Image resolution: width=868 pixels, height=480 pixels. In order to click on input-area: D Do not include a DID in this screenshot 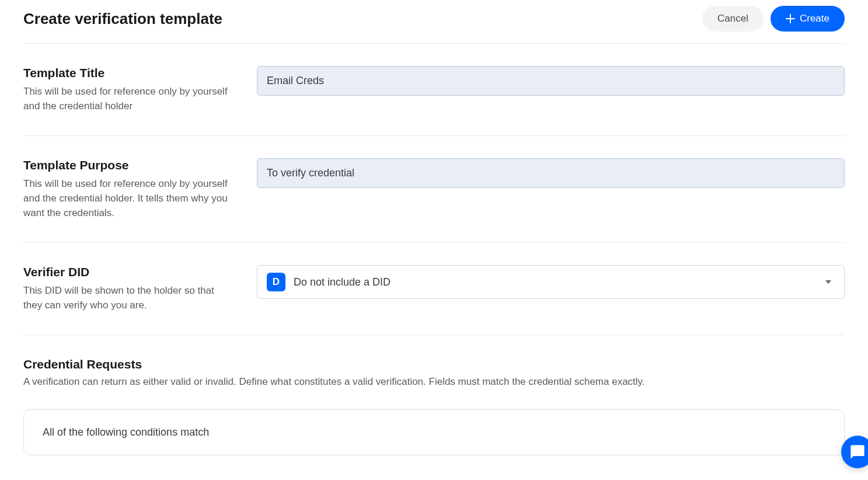, I will do `click(551, 288)`.